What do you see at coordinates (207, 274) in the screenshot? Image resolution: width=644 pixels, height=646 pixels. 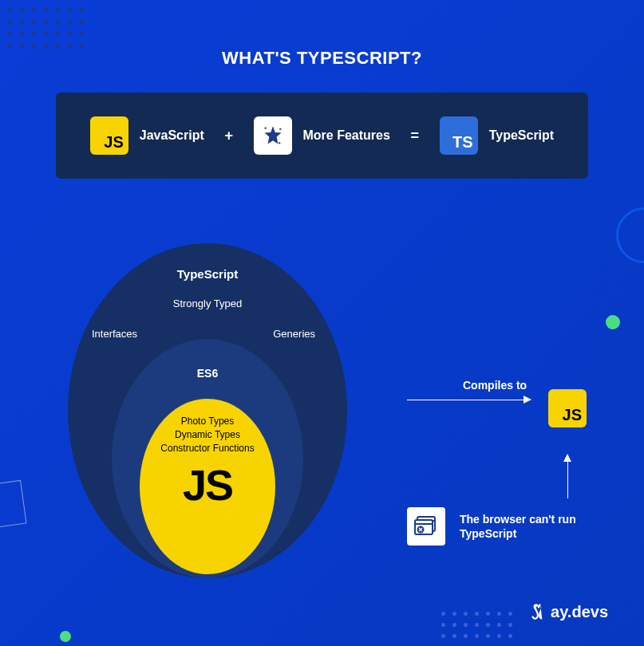 I see `venn-ts-title: TypeScript` at bounding box center [207, 274].